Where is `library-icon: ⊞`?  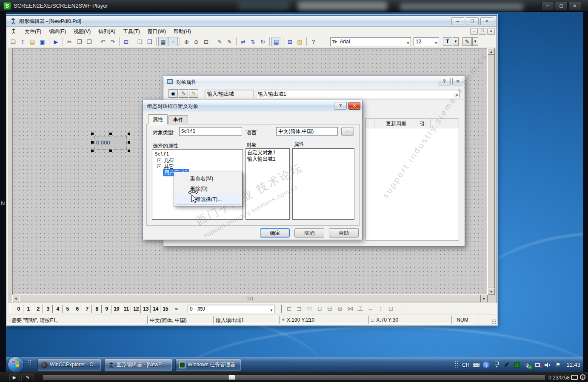 library-icon: ⊞ is located at coordinates (290, 42).